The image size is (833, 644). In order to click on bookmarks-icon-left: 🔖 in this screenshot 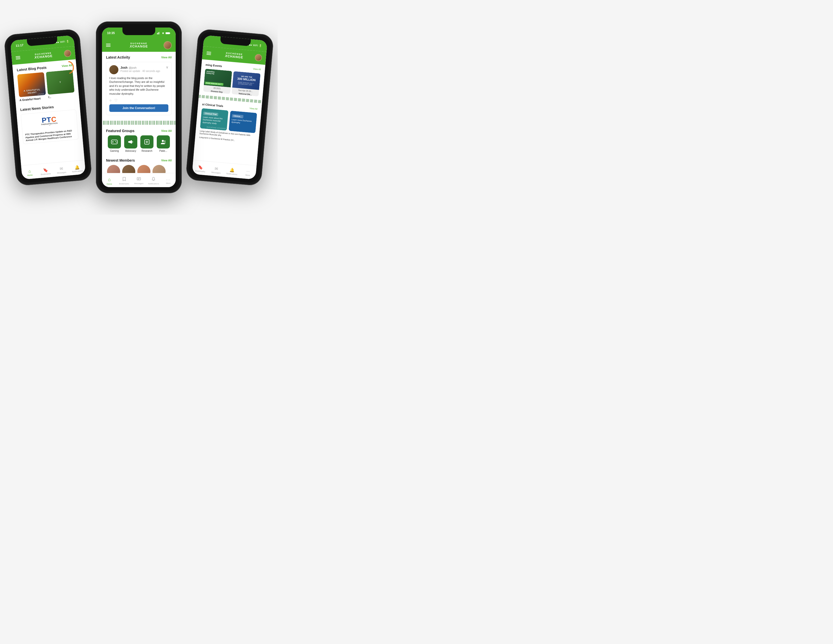, I will do `click(45, 170)`.